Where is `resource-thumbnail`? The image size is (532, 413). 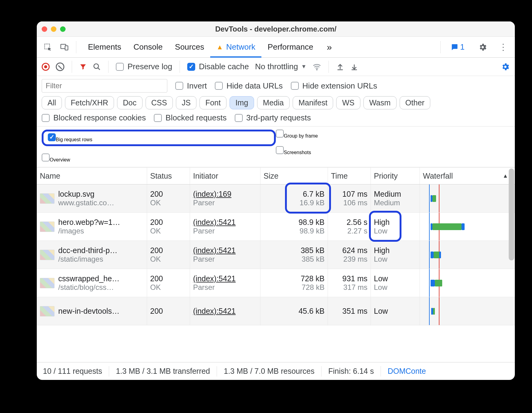
resource-thumbnail is located at coordinates (47, 199).